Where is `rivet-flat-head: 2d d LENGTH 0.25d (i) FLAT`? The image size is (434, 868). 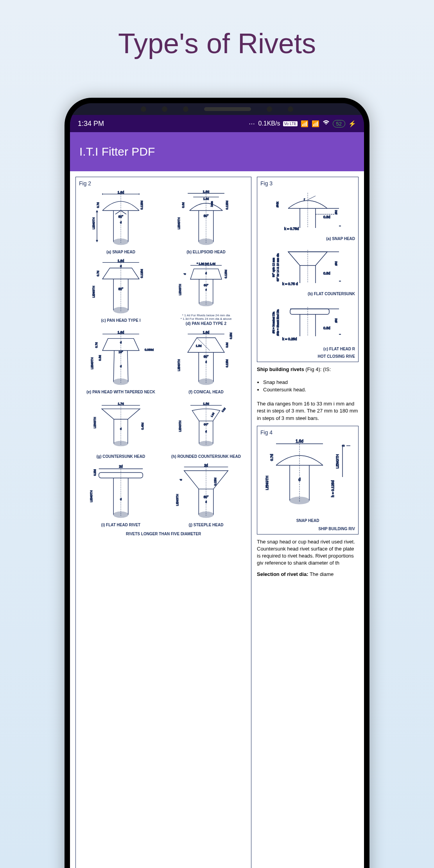
rivet-flat-head: 2d d LENGTH 0.25d (i) FLAT is located at coordinates (121, 495).